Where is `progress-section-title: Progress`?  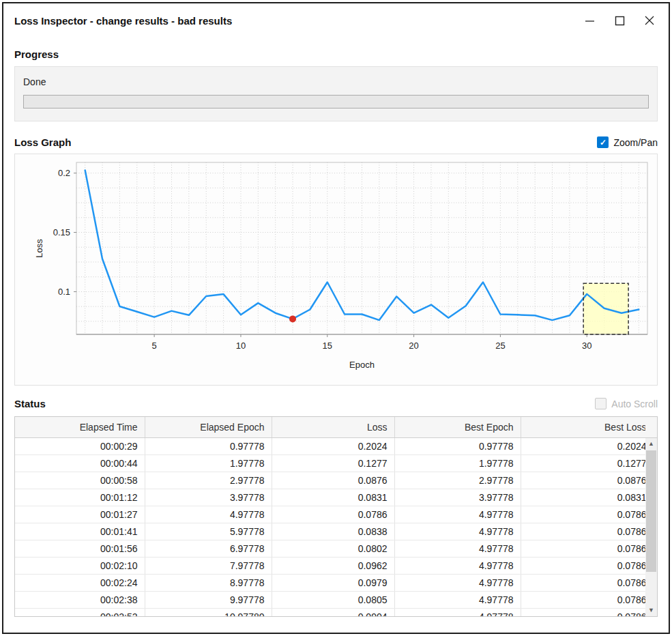 progress-section-title: Progress is located at coordinates (336, 55).